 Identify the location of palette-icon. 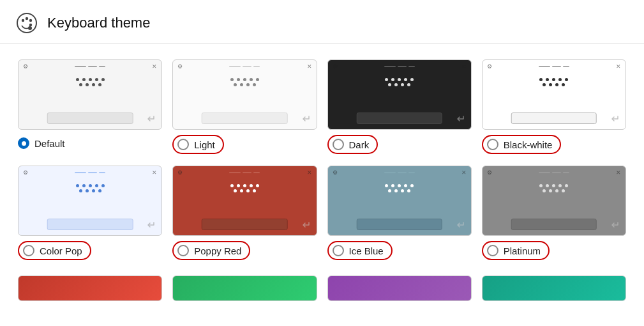
(27, 23).